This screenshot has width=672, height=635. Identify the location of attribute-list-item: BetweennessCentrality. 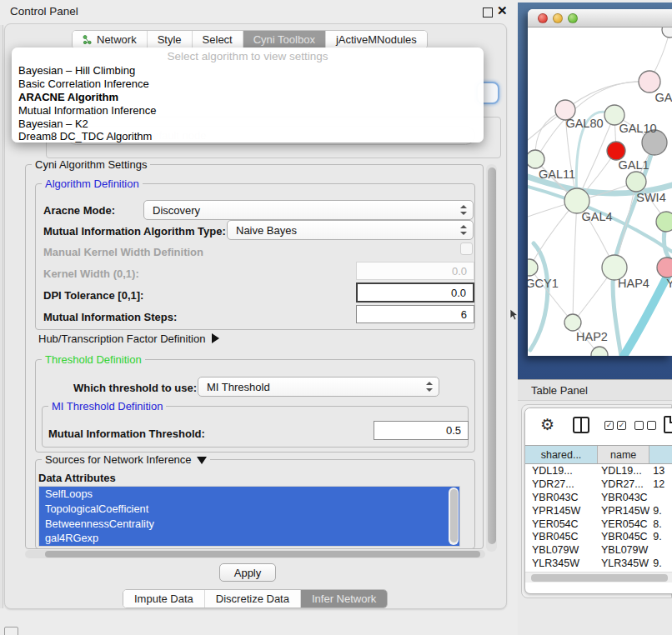
(249, 524).